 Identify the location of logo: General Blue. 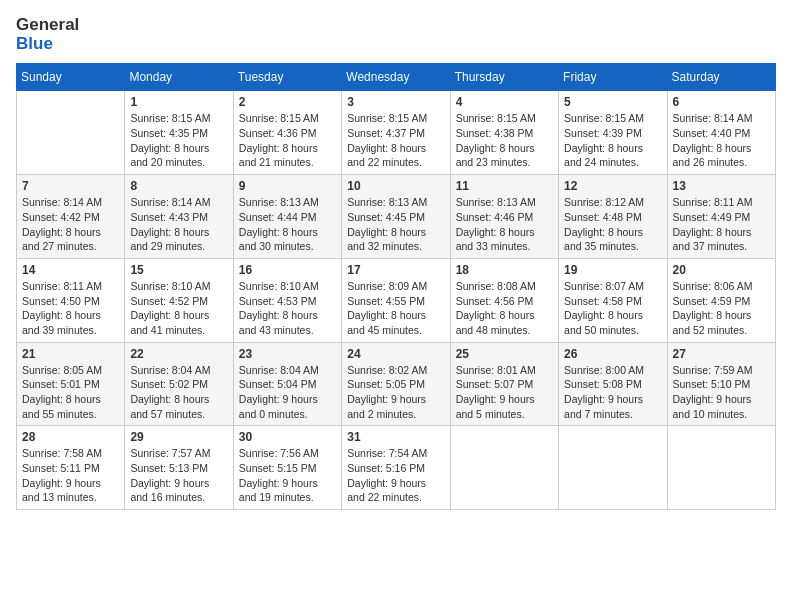
(50, 34).